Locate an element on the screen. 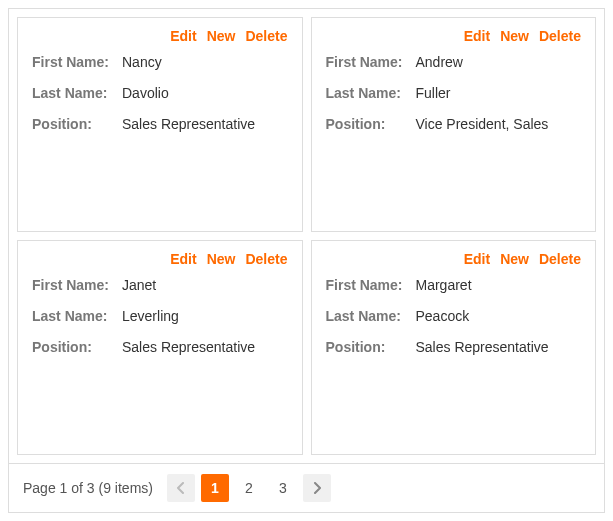  prev-page-button is located at coordinates (181, 488).